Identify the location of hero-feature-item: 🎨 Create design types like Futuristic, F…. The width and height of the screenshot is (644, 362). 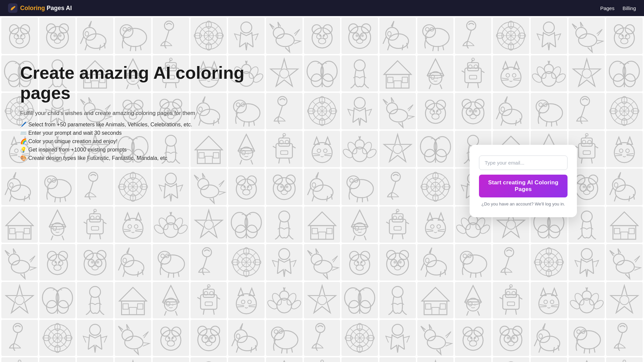
(141, 158).